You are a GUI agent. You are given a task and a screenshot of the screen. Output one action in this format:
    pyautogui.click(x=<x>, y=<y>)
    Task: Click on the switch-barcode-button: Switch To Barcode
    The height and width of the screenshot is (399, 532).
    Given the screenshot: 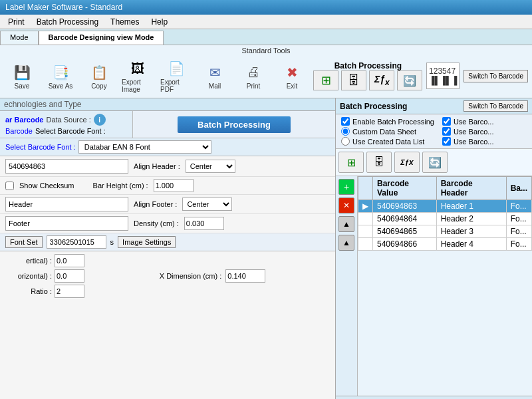 What is the action you would take?
    pyautogui.click(x=496, y=106)
    